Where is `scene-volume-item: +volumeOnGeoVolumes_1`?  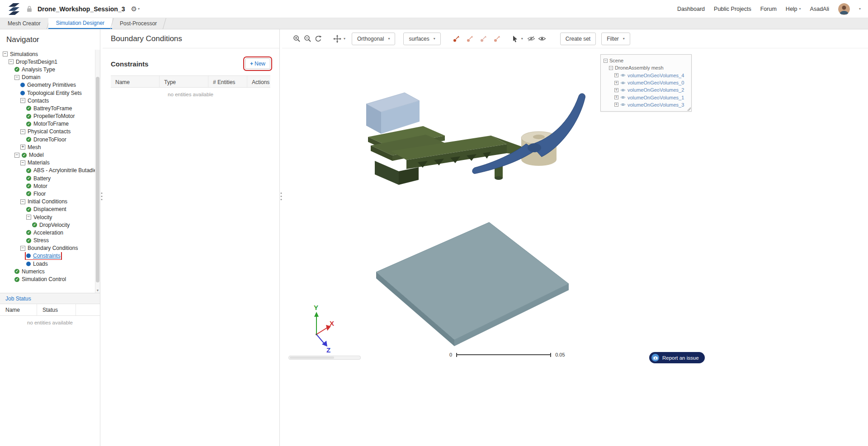 scene-volume-item: +volumeOnGeoVolumes_1 is located at coordinates (646, 97).